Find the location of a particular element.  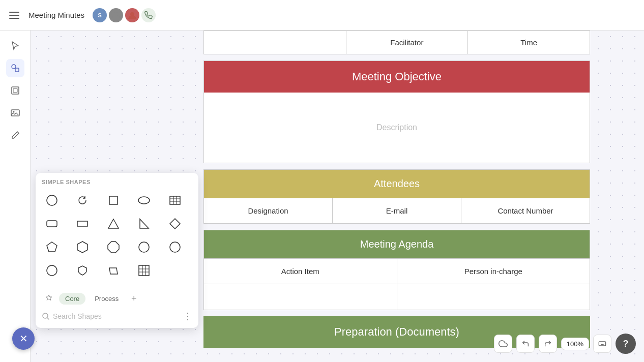

shape-panel: SIMPLE SHAPES is located at coordinates (117, 250).